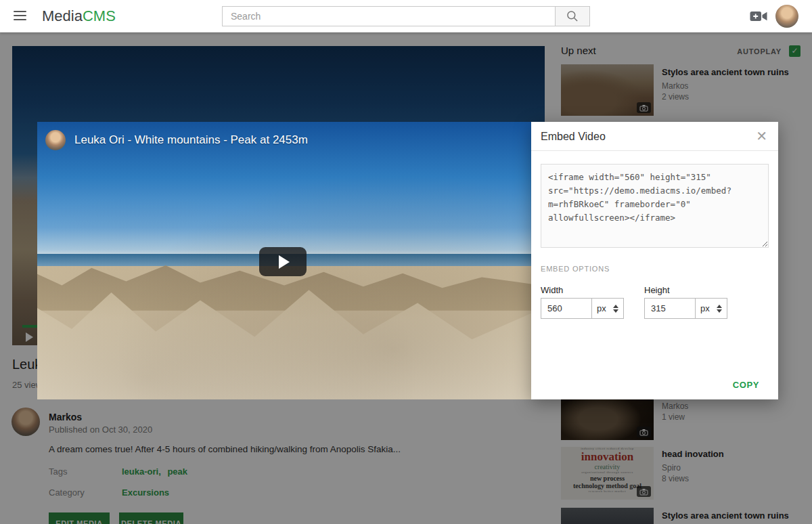 The height and width of the screenshot is (524, 812). What do you see at coordinates (605, 309) in the screenshot?
I see `width-unit-value: px` at bounding box center [605, 309].